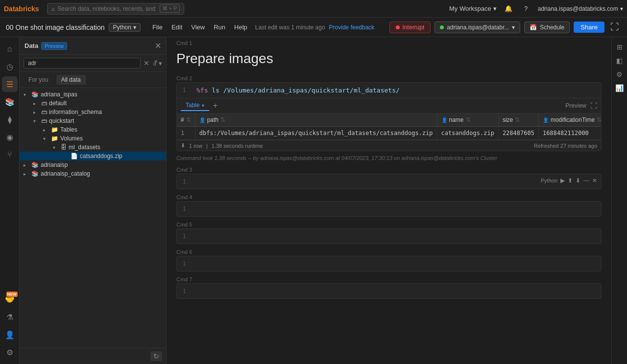  Describe the element at coordinates (389, 236) in the screenshot. I see `cell-5-content: 1` at that location.